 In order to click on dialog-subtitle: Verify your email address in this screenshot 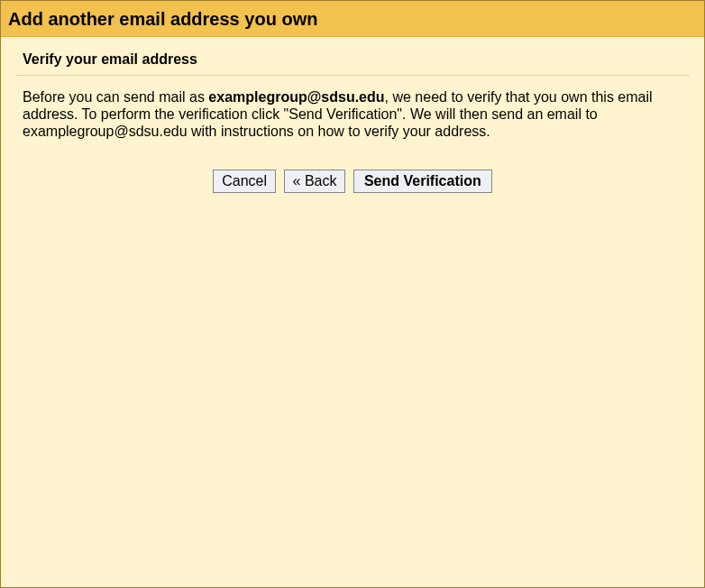, I will do `click(352, 60)`.